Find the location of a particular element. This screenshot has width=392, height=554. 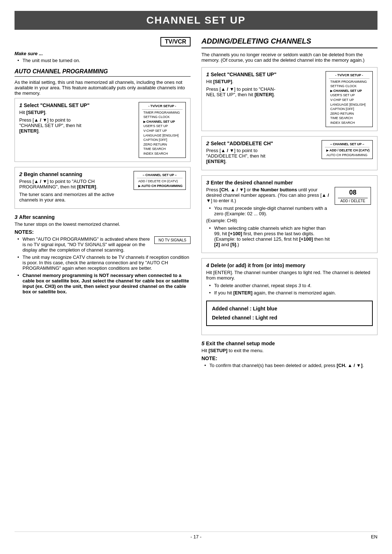

left-step3-notes-title: NOTES: is located at coordinates (102, 232).